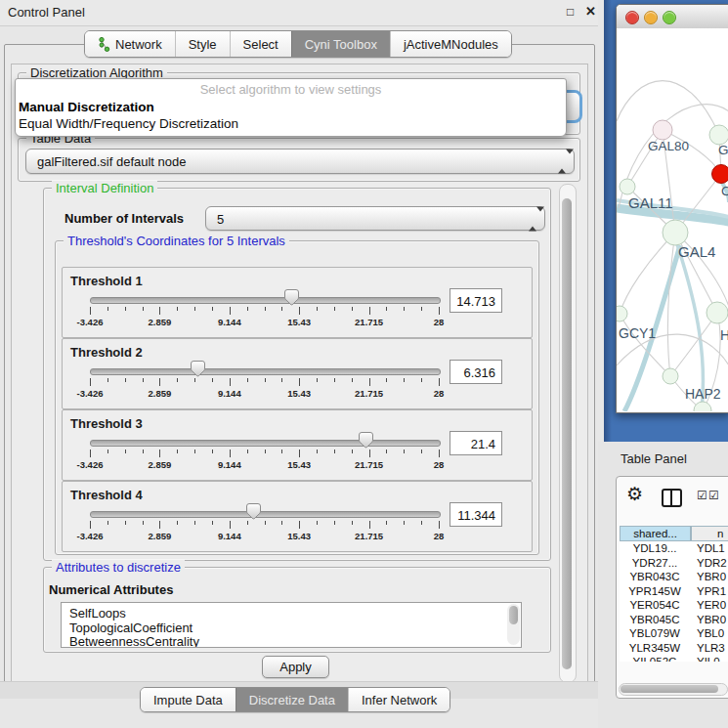 Image resolution: width=728 pixels, height=728 pixels. I want to click on threshold-value-field: 11.344, so click(476, 514).